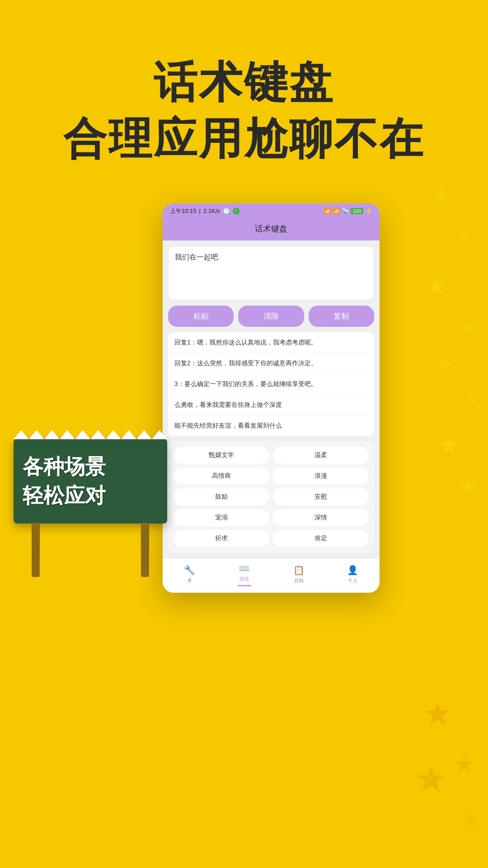 This screenshot has width=488, height=868. Describe the element at coordinates (244, 111) in the screenshot. I see `heading-line1: 话术键盘 合理应用尬聊不在` at that location.